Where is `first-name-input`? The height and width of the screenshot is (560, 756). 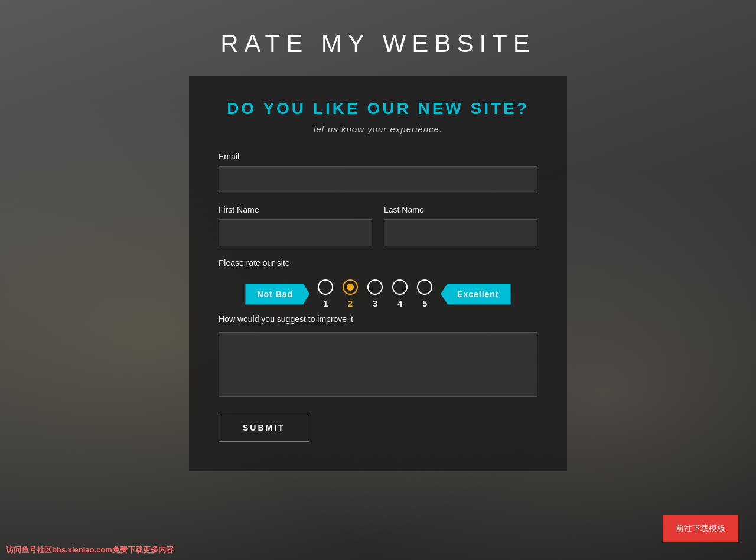 first-name-input is located at coordinates (295, 233).